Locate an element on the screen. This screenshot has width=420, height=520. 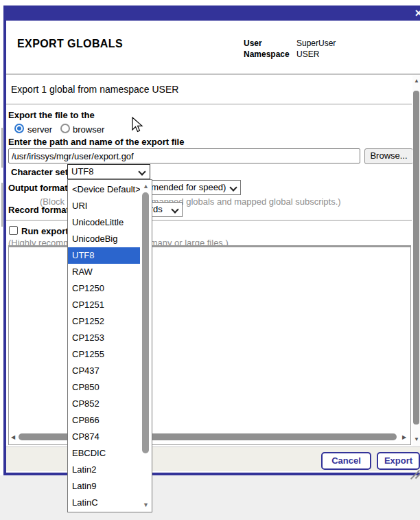
path-input is located at coordinates (184, 156).